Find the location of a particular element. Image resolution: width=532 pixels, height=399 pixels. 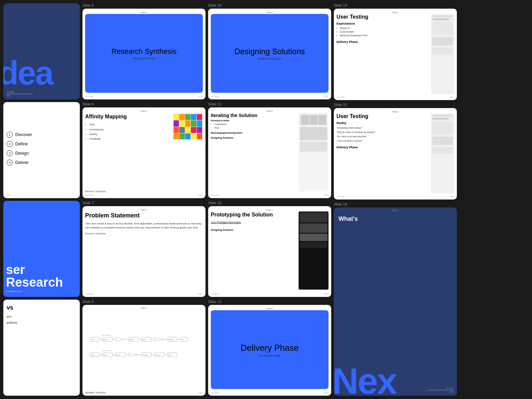

slide-6-footer-year: 2022 is located at coordinates (200, 195).